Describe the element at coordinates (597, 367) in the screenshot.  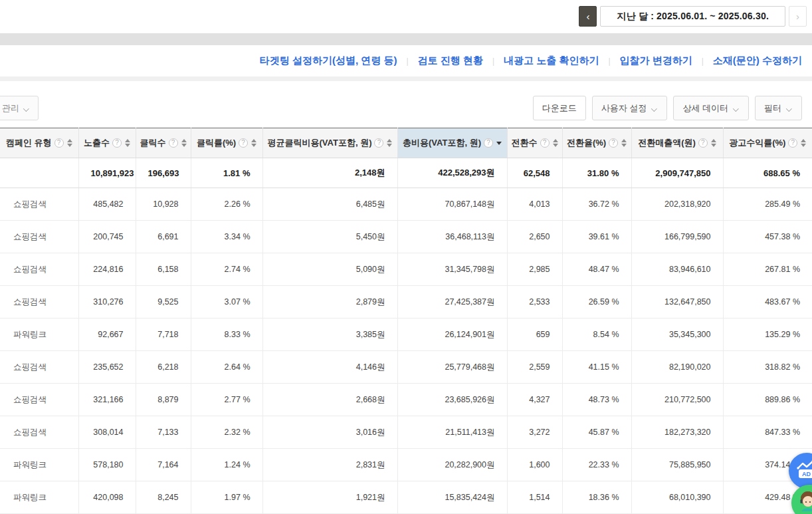
I see `table-row-cell: 41.15 %` at that location.